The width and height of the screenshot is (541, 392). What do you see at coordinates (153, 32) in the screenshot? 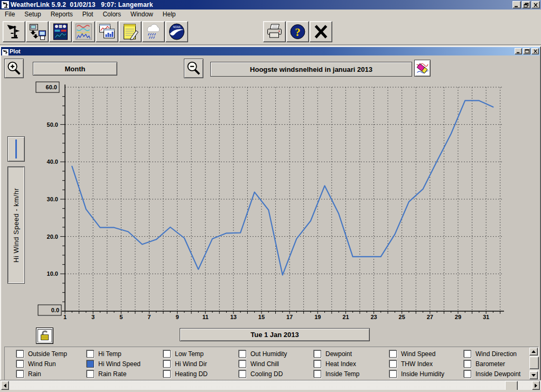
I see `toolbar-rain-cloud-button` at bounding box center [153, 32].